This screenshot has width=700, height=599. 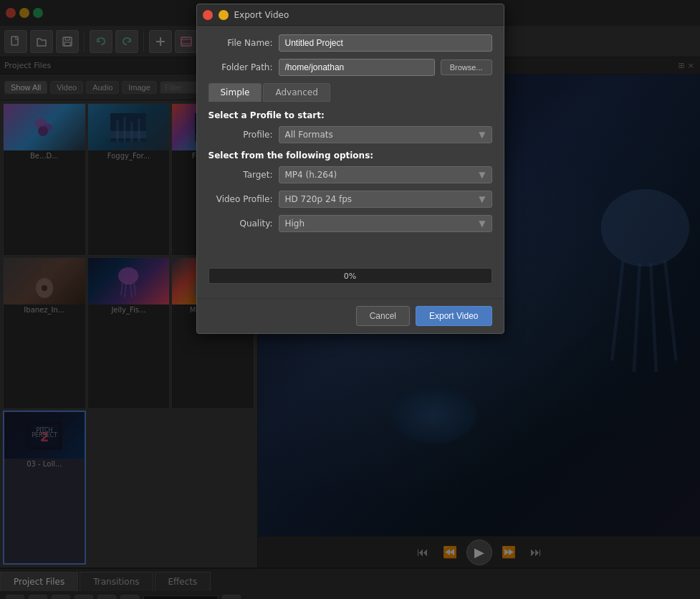 I want to click on quality-select: High ▼, so click(x=385, y=224).